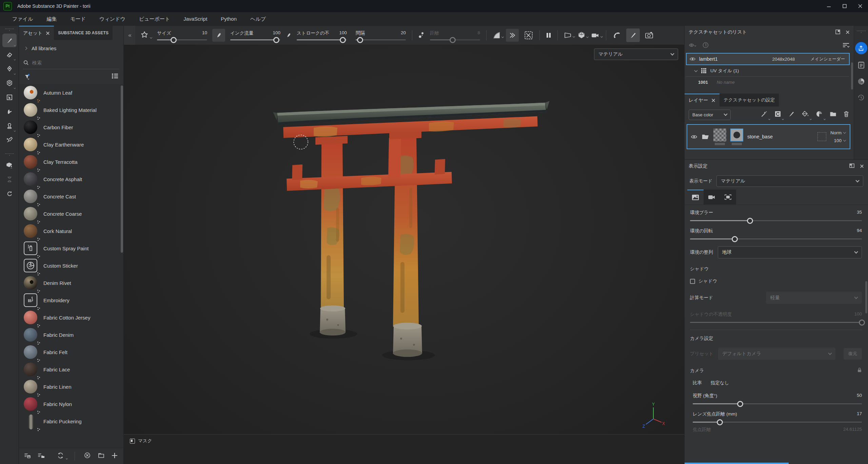 The image size is (868, 464). I want to click on layer-content-thumbnail, so click(720, 137).